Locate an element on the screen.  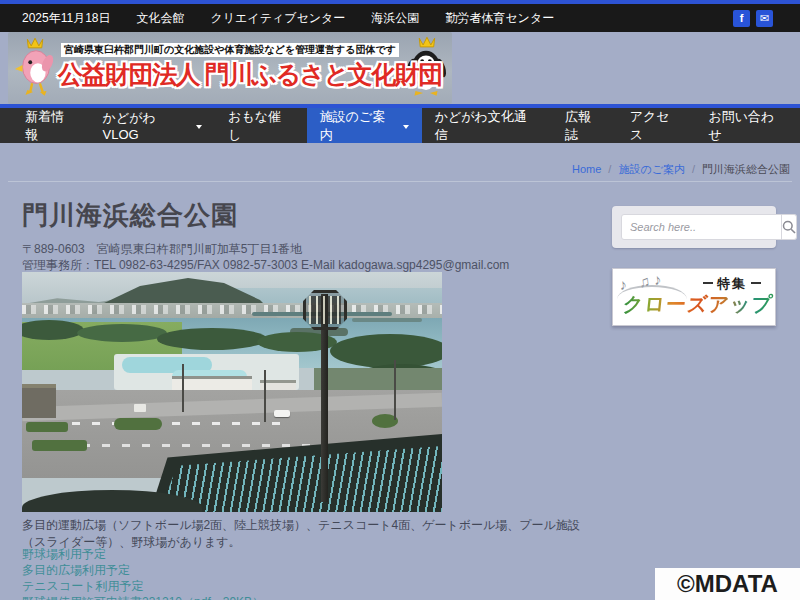
feature-title: クローズアップ is located at coordinates (698, 304).